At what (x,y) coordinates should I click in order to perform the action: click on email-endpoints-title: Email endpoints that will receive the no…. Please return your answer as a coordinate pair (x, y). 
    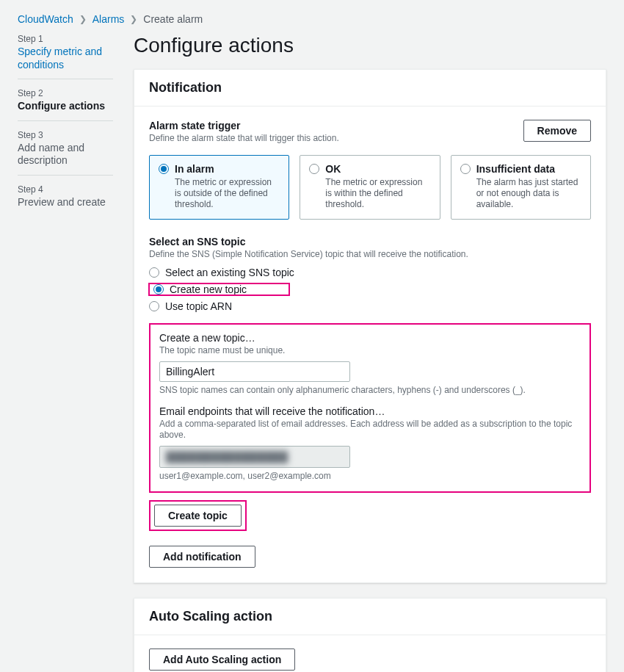
    Looking at the image, I should click on (370, 411).